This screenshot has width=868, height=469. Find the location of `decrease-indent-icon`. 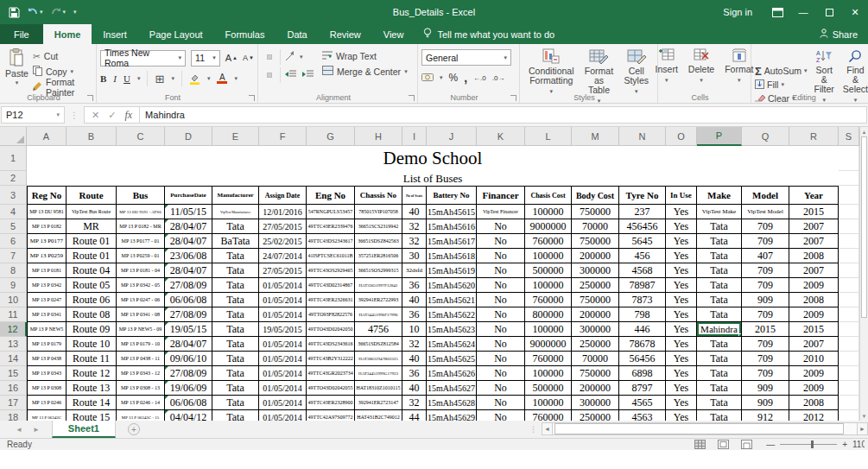

decrease-indent-icon is located at coordinates (290, 75).